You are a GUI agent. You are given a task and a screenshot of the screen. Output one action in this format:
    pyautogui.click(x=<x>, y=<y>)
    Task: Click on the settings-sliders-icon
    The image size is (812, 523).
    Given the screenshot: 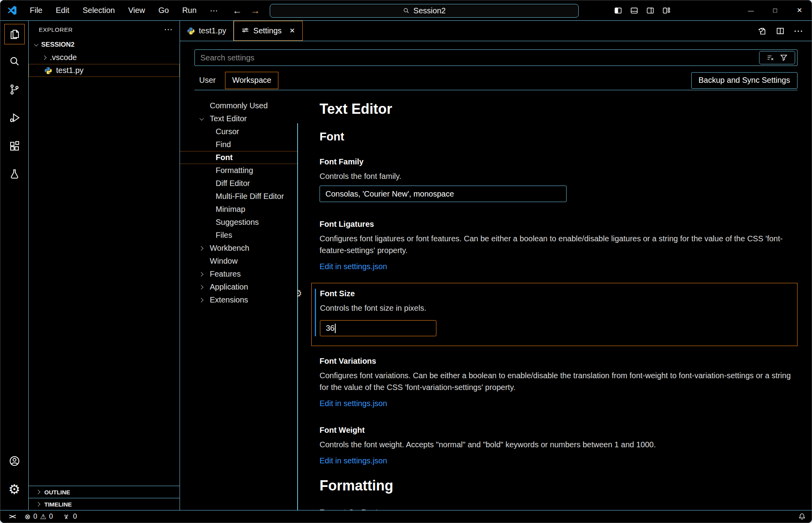 What is the action you would take?
    pyautogui.click(x=245, y=31)
    